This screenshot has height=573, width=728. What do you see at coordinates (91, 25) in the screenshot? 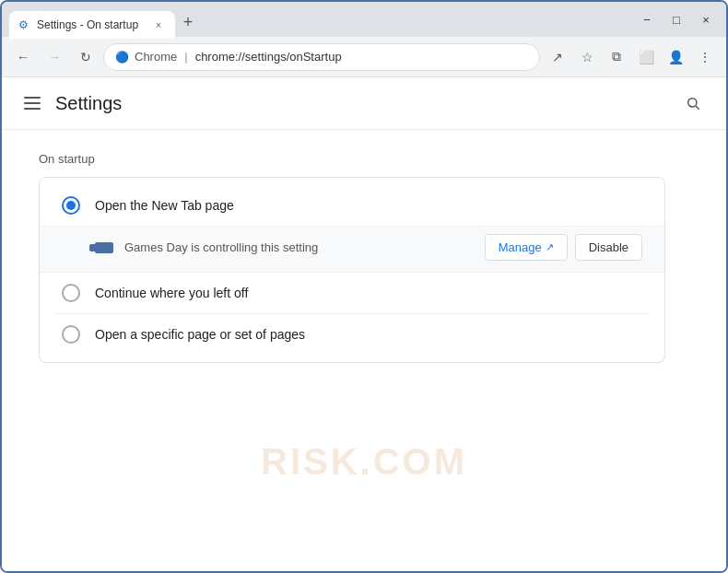
I see `tab-title: Settings - On startup` at bounding box center [91, 25].